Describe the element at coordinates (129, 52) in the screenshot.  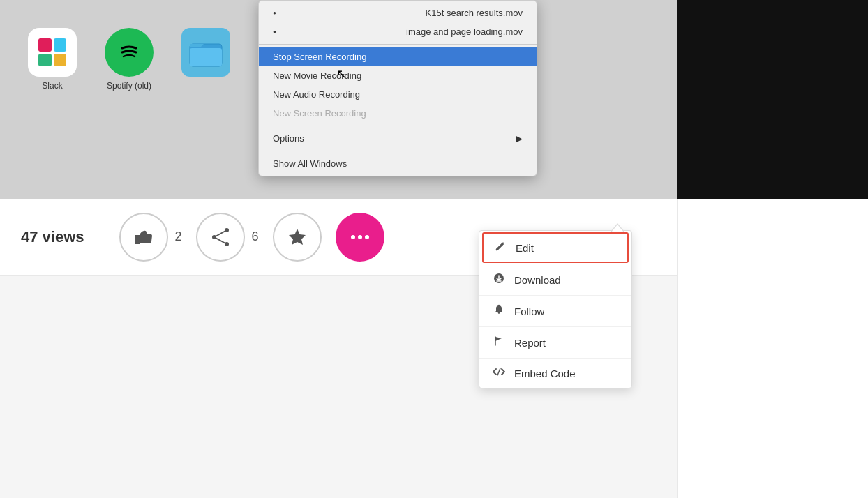
I see `spotify-icon-img` at that location.